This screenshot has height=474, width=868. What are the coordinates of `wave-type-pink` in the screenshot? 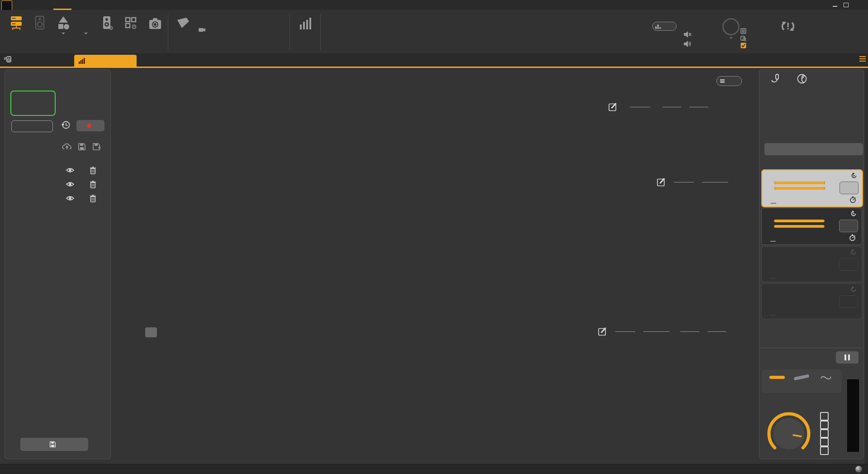 It's located at (777, 376).